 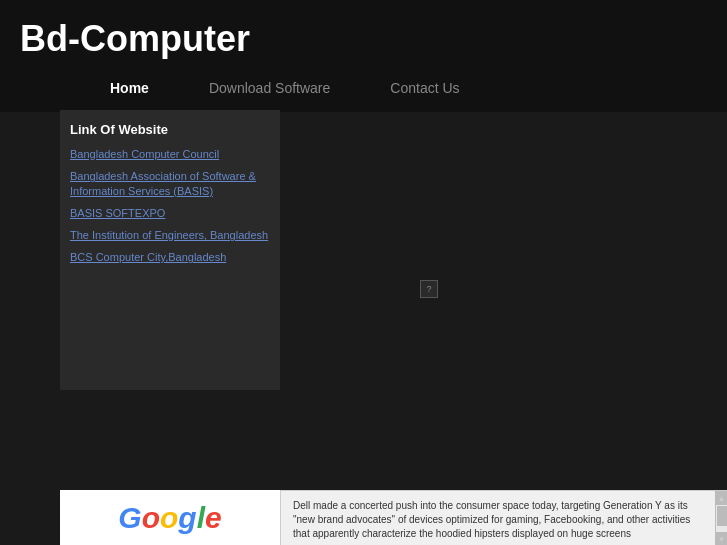 What do you see at coordinates (201, 518) in the screenshot?
I see `google-l: l` at bounding box center [201, 518].